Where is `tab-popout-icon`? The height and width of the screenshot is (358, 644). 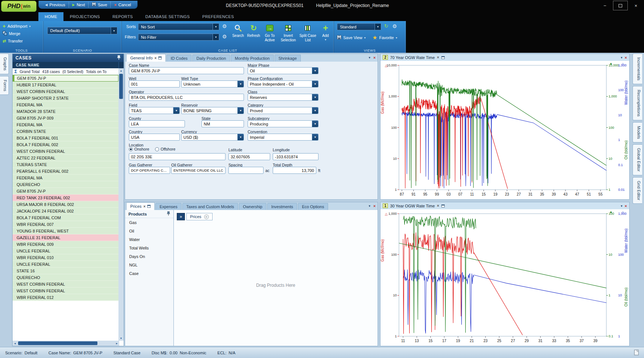
tab-popout-icon is located at coordinates (160, 58).